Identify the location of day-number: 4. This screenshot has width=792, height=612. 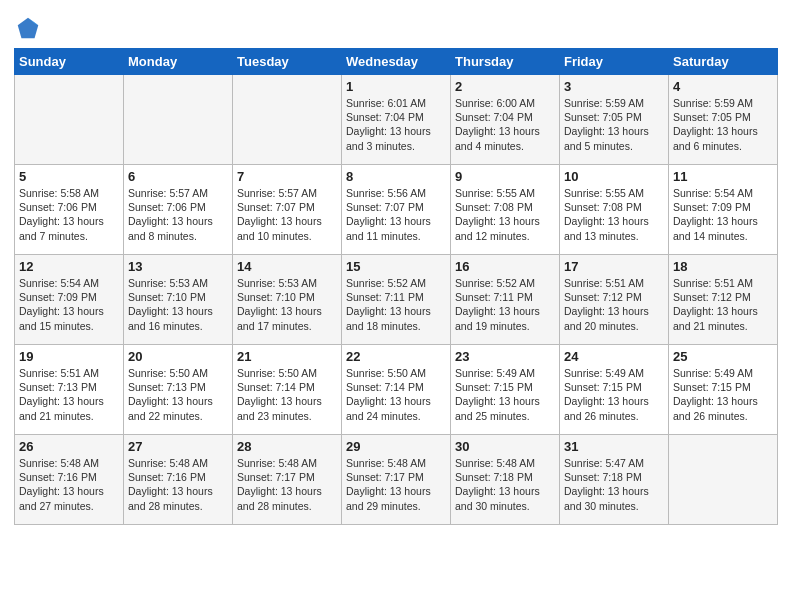
(723, 86).